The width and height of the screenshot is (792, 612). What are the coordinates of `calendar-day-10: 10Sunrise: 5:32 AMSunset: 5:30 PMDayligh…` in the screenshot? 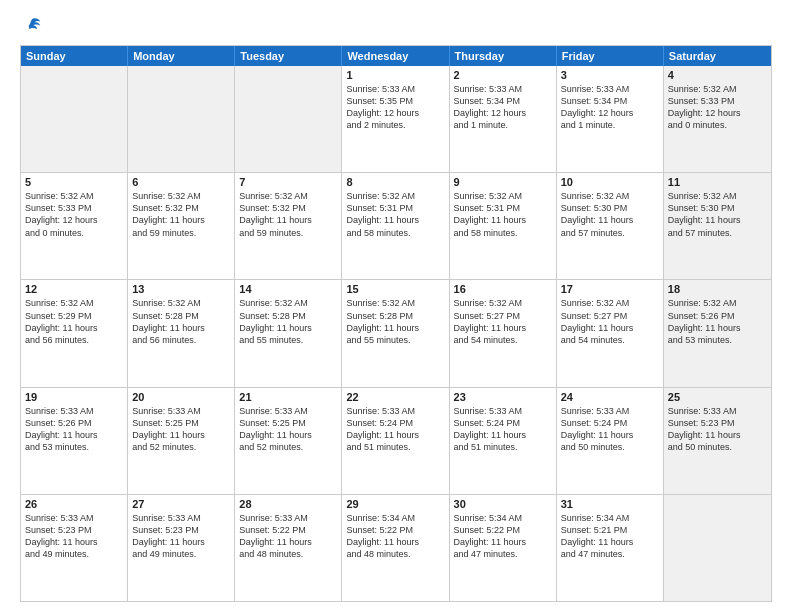 It's located at (610, 226).